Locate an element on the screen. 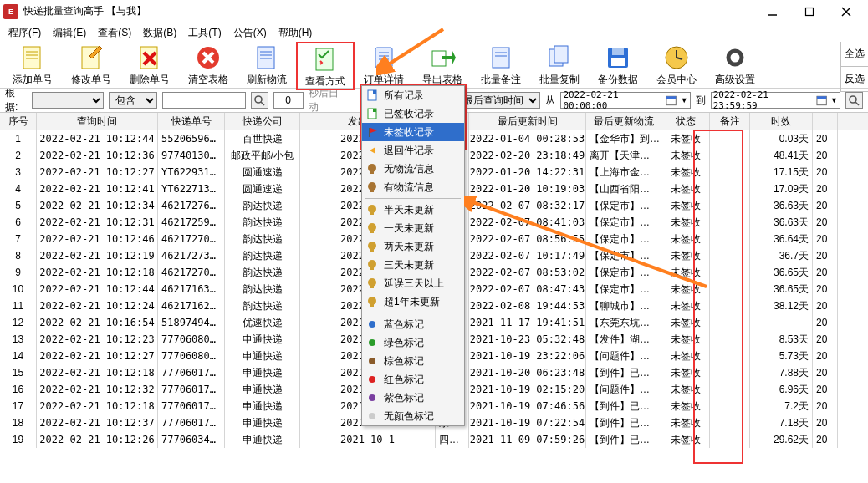 This screenshot has width=868, height=483. cell-waybill: 46217270… is located at coordinates (191, 272).